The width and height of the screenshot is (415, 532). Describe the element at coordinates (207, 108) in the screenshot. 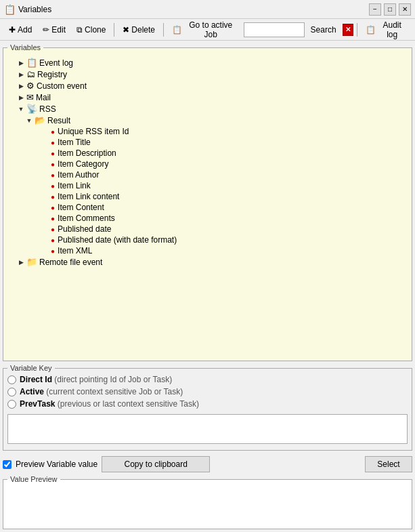

I see `tree-item: ▼📡RSS` at that location.